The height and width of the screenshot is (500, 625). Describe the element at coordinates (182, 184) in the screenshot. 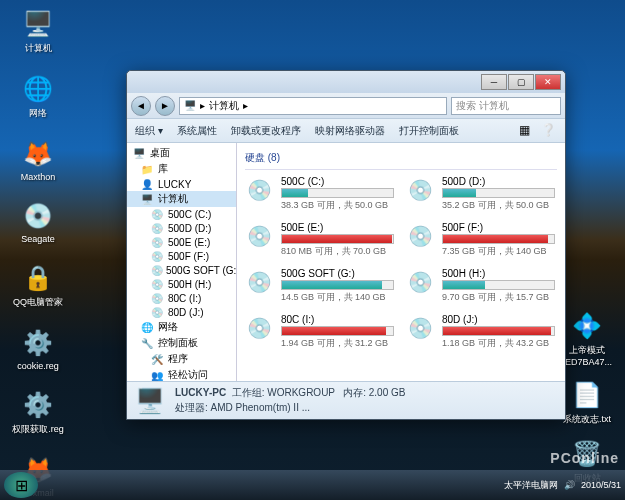

I see `tree-node: 👤LUCKY` at that location.